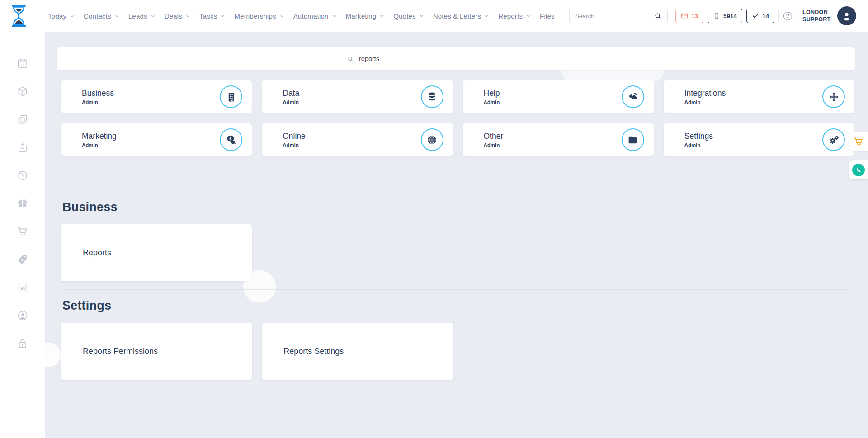 The image size is (868, 438). I want to click on sidebar-item-order-in, so click(23, 147).